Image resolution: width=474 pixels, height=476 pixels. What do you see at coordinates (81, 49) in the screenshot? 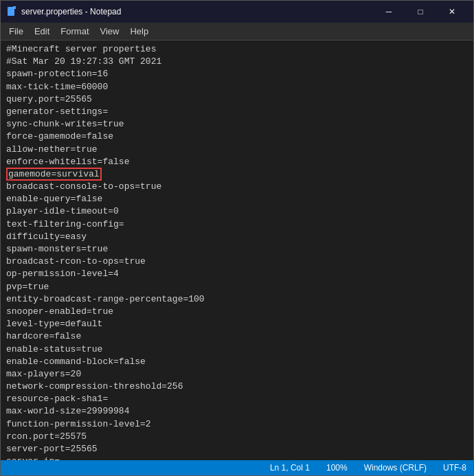
I see `text-line: #Minecraft server properties` at bounding box center [81, 49].